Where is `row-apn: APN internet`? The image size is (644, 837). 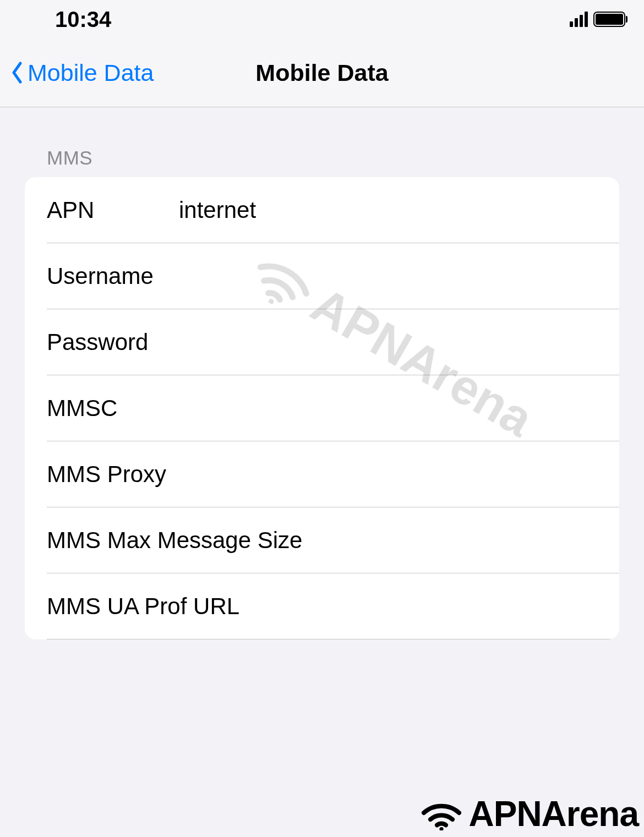
row-apn: APN internet is located at coordinates (322, 210).